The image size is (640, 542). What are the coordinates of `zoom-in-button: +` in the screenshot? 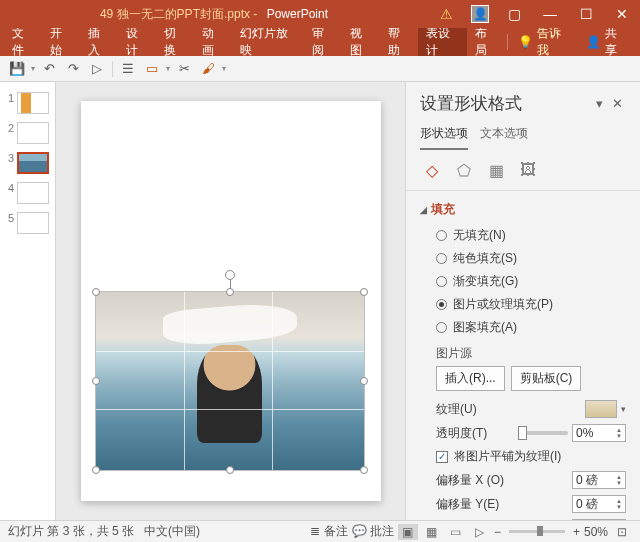 It's located at (576, 532).